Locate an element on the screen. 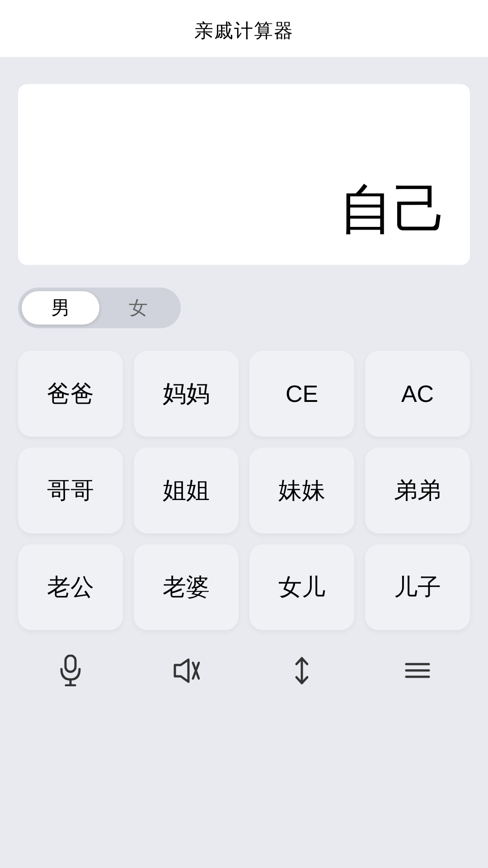 The height and width of the screenshot is (868, 488). gender-male-button: 男 is located at coordinates (61, 308).